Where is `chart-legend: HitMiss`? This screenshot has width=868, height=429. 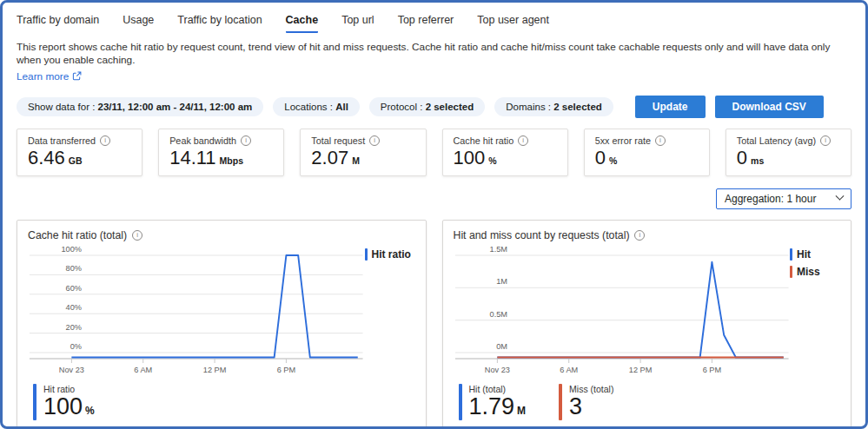
chart-legend: HitMiss is located at coordinates (815, 314).